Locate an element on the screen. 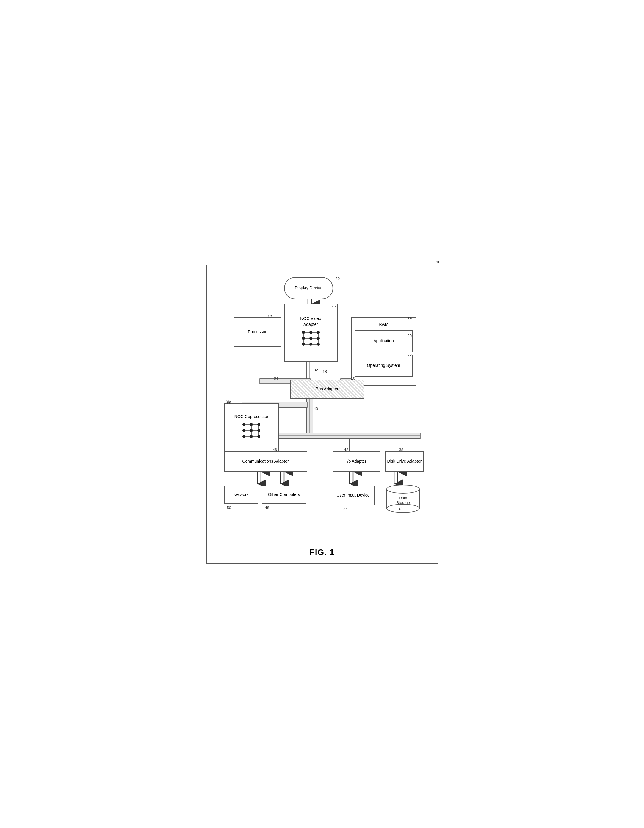 Image resolution: width=644 pixels, height=828 pixels. io-adapter-block: I/o Adapter is located at coordinates (357, 462).